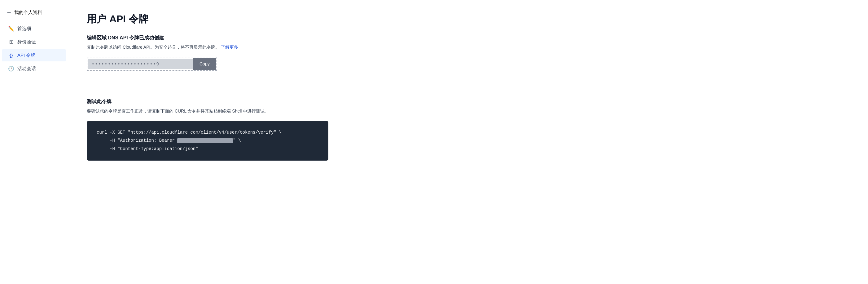 Image resolution: width=868 pixels, height=284 pixels. I want to click on back-button: ← 我的个人资料, so click(34, 12).